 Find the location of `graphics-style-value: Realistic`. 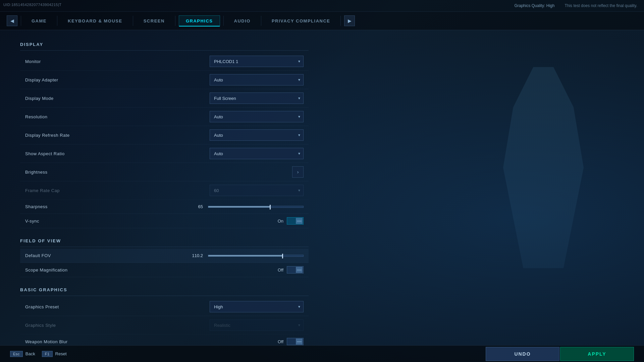

graphics-style-value: Realistic is located at coordinates (257, 325).